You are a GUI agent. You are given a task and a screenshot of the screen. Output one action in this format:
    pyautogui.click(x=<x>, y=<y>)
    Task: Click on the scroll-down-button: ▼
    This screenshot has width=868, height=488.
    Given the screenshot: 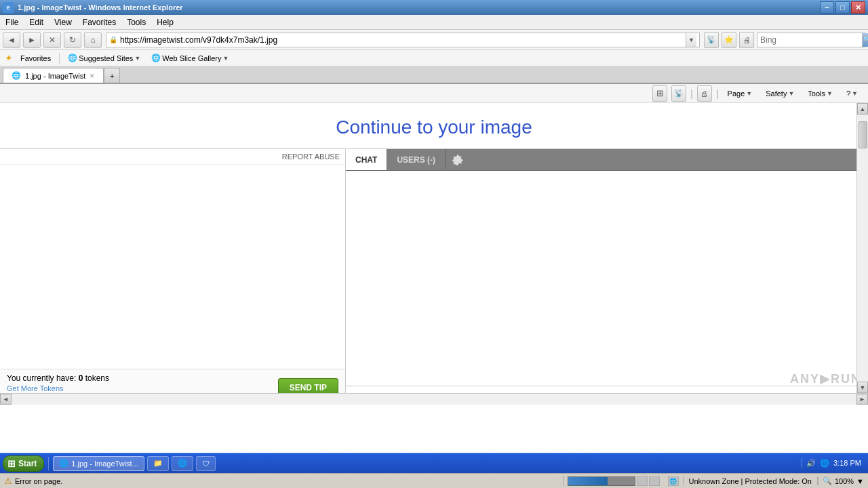 What is the action you would take?
    pyautogui.click(x=863, y=388)
    